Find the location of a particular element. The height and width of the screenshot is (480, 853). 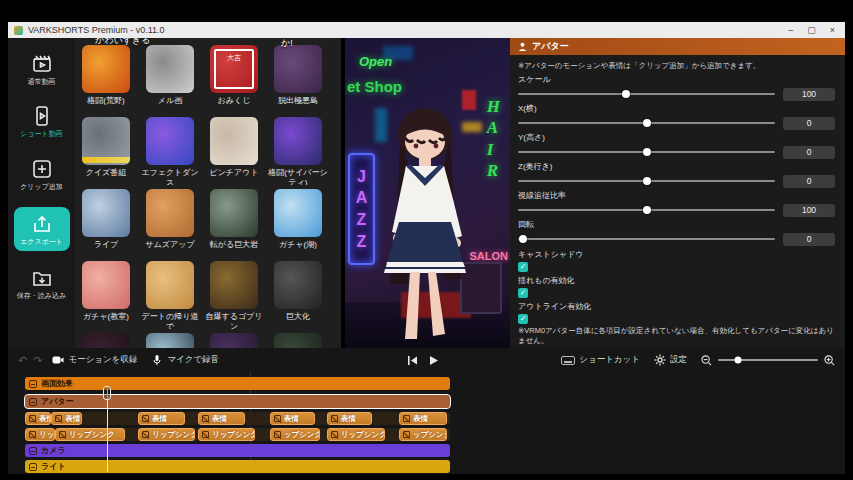

clip-tile: サムズアップ is located at coordinates (170, 223).